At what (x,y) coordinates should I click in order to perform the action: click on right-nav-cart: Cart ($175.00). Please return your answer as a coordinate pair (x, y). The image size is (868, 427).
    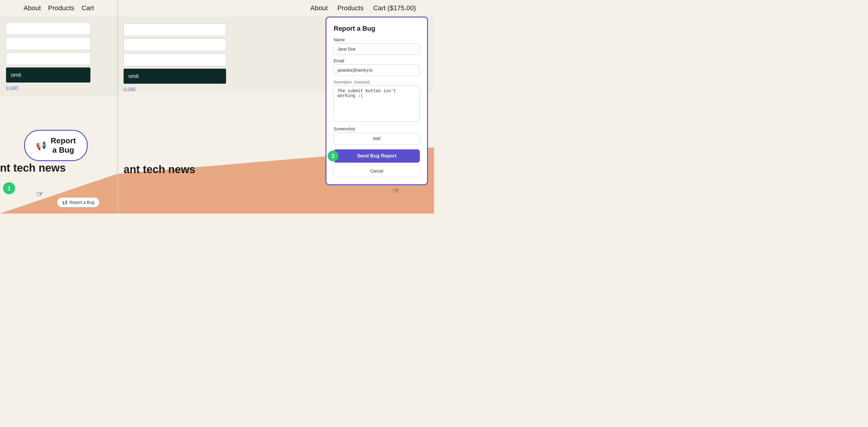
    Looking at the image, I should click on (394, 8).